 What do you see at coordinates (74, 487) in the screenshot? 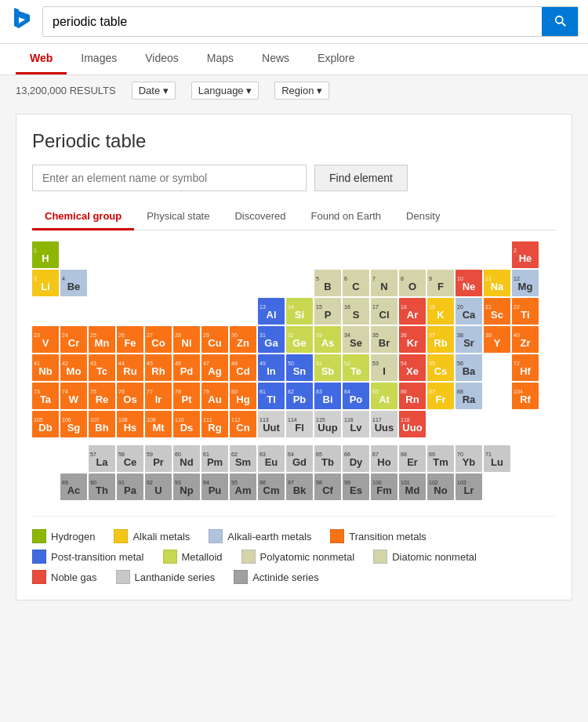
I see `element-Ac: 89Ac` at bounding box center [74, 487].